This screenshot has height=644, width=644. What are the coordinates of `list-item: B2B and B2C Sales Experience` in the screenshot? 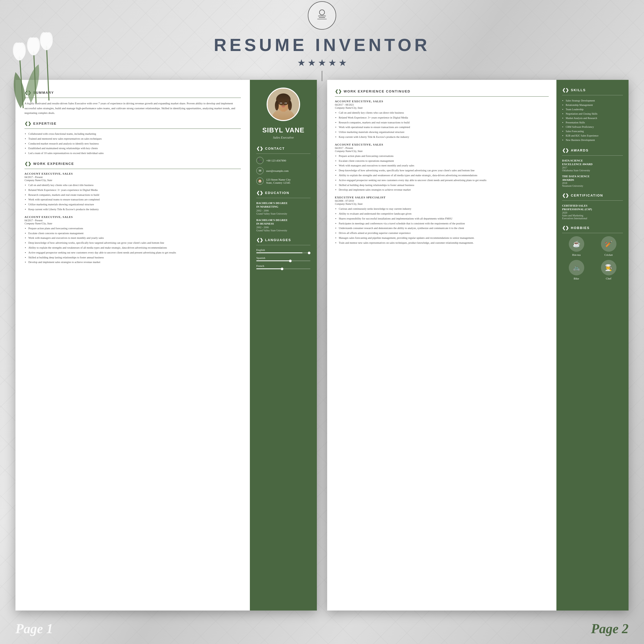 It's located at (594, 135).